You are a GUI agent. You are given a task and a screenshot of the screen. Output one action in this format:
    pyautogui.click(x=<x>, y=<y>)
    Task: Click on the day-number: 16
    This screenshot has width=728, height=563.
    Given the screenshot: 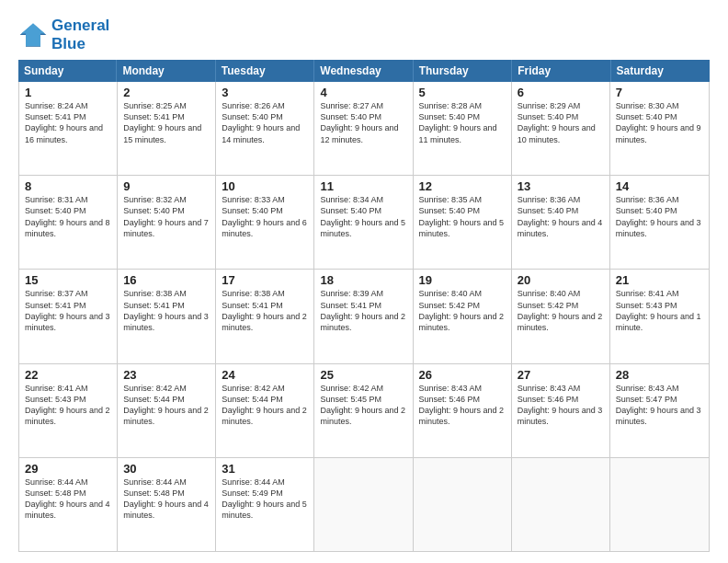 What is the action you would take?
    pyautogui.click(x=166, y=280)
    